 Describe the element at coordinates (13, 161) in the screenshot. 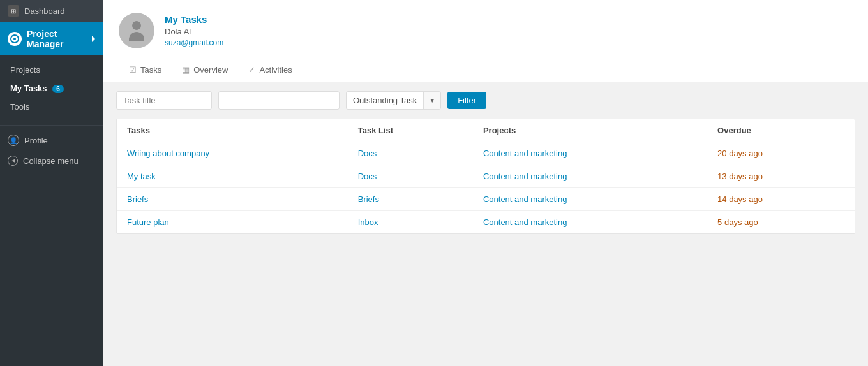

I see `collapse-icon` at that location.